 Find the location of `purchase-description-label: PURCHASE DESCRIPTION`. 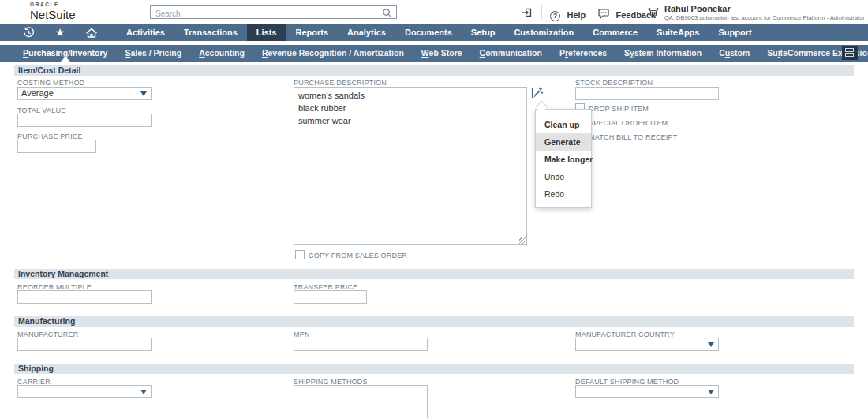

purchase-description-label: PURCHASE DESCRIPTION is located at coordinates (340, 83).